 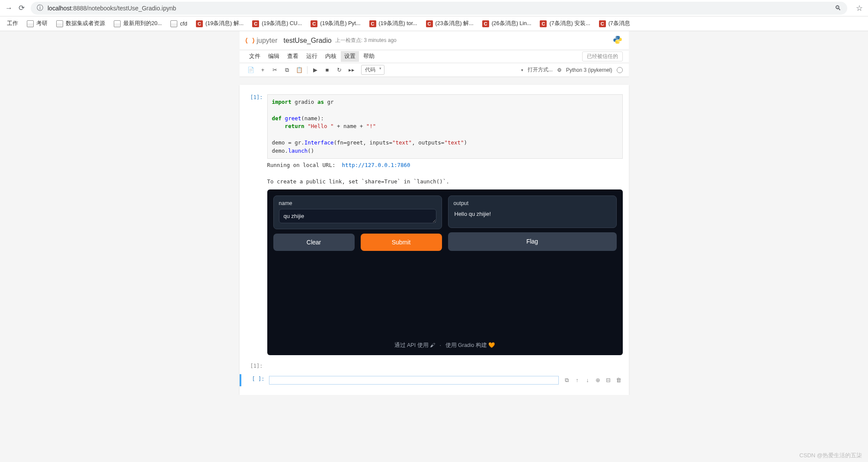 I want to click on bookmark-label: (19条消息) CU..., so click(x=282, y=23).